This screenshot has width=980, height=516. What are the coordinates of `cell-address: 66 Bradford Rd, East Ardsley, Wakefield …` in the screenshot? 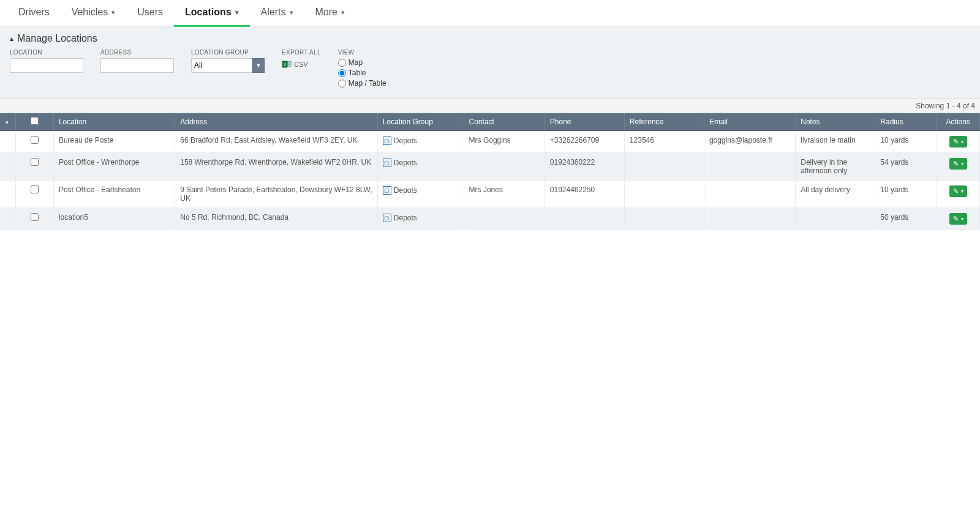 It's located at (277, 142).